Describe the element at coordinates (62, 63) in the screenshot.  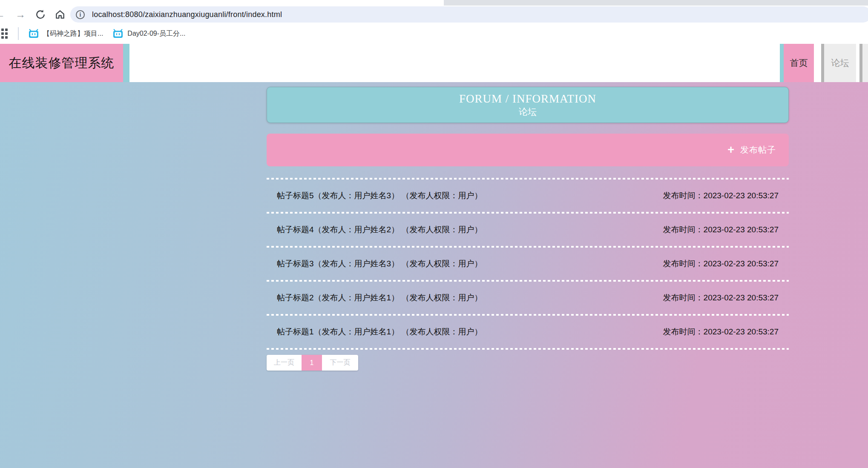
I see `site-title: 在线装修管理系统` at that location.